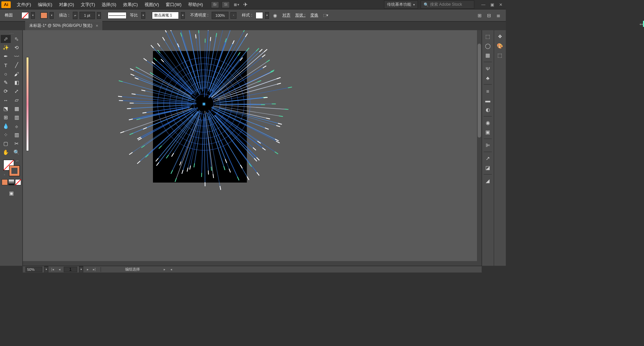 The height and width of the screenshot is (346, 644). Describe the element at coordinates (87, 15) in the screenshot. I see `stroke-weight-input` at that location.